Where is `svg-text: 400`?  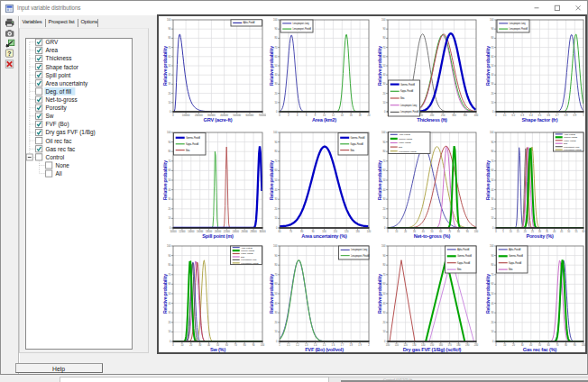
svg-text: 400 is located at coordinates (476, 115).